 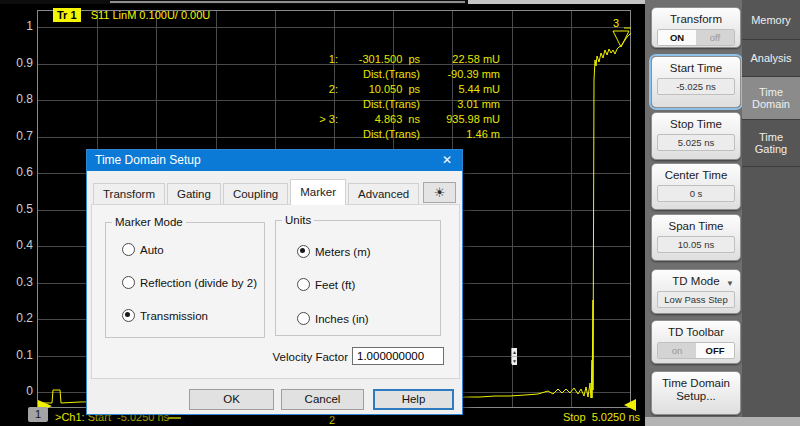 I want to click on trace-parameters-label: S11 LinM 0.100U/ 0.00U, so click(x=151, y=15).